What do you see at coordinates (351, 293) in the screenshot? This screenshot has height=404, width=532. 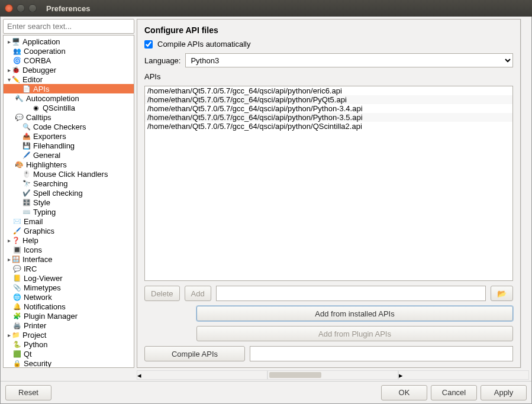 I see `api-path-input` at bounding box center [351, 293].